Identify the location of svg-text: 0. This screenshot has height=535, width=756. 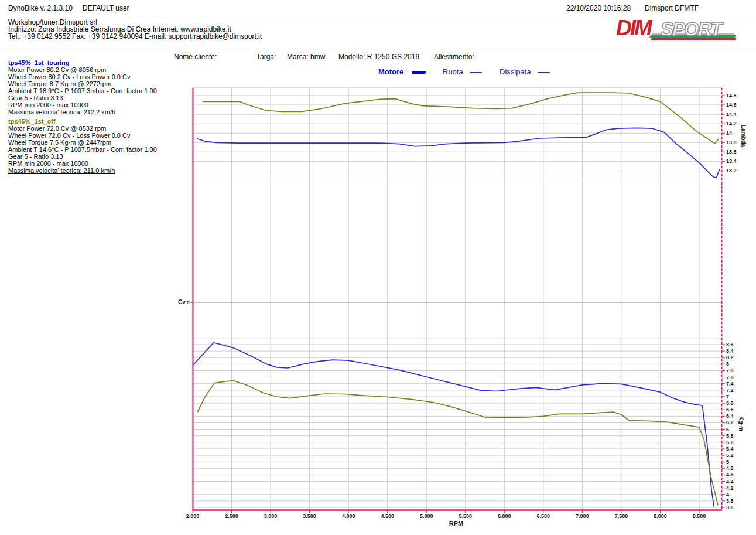
(189, 302).